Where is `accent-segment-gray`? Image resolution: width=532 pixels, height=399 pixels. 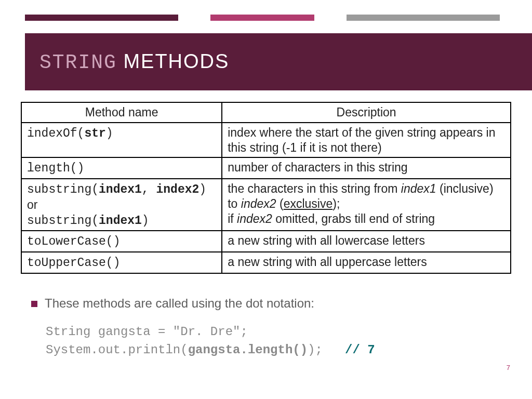
accent-segment-gray is located at coordinates (423, 18).